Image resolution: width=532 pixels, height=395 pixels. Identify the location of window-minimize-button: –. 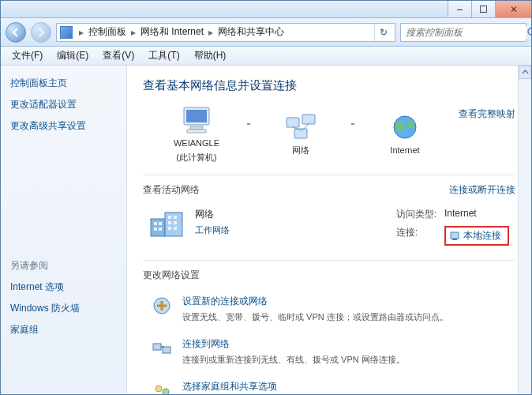
(459, 9).